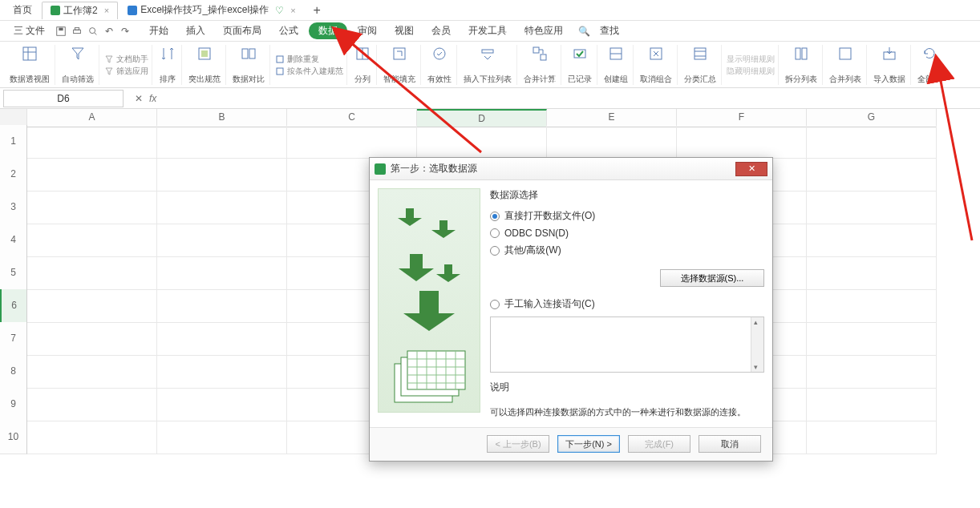 The width and height of the screenshot is (980, 508). I want to click on tool-remove-dup: 删除重复, so click(297, 59).